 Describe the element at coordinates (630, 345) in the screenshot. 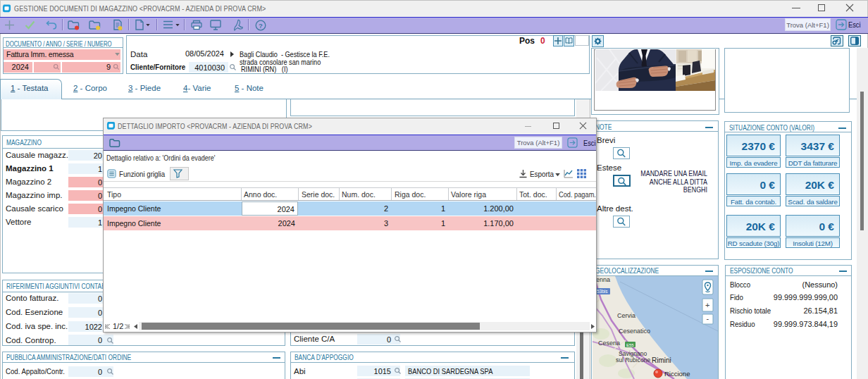

I see `svg-text: E55` at that location.